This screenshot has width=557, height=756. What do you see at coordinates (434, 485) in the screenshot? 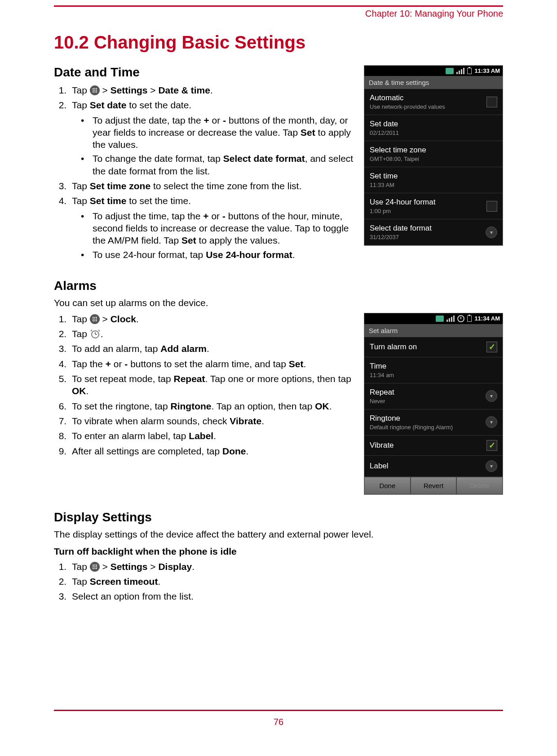
I see `revert-button: Revert` at bounding box center [434, 485].